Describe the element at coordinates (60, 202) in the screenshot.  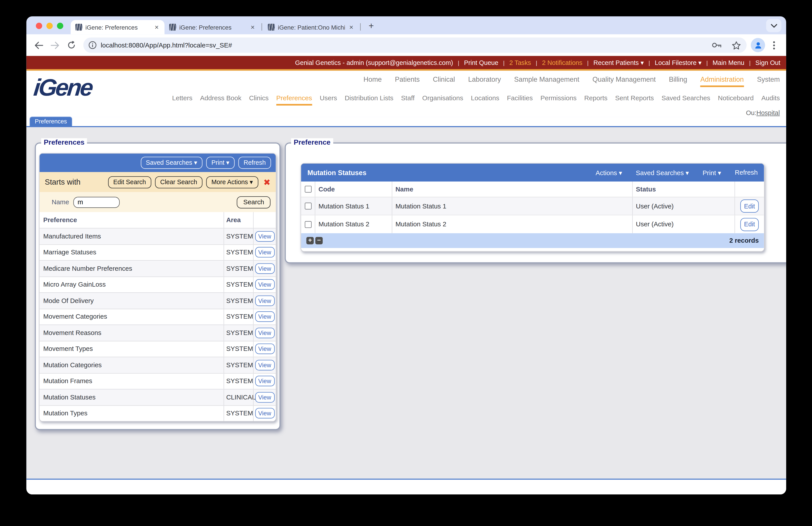
I see `name-label: Name` at that location.